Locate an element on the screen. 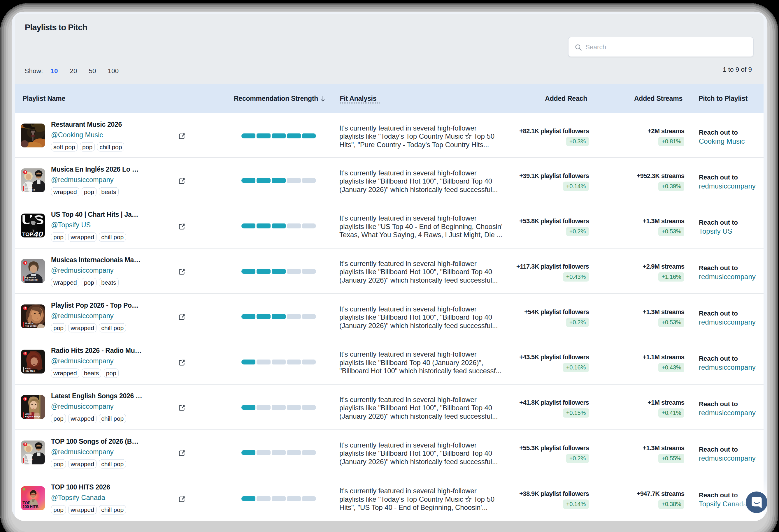  svg-text: Hits 2024 is located at coordinates (30, 371).